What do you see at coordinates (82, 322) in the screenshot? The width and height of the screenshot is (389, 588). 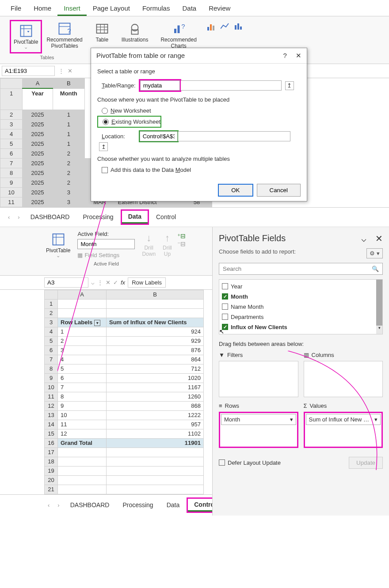 I see `row-labels-header: Row Labels▾` at bounding box center [82, 322].